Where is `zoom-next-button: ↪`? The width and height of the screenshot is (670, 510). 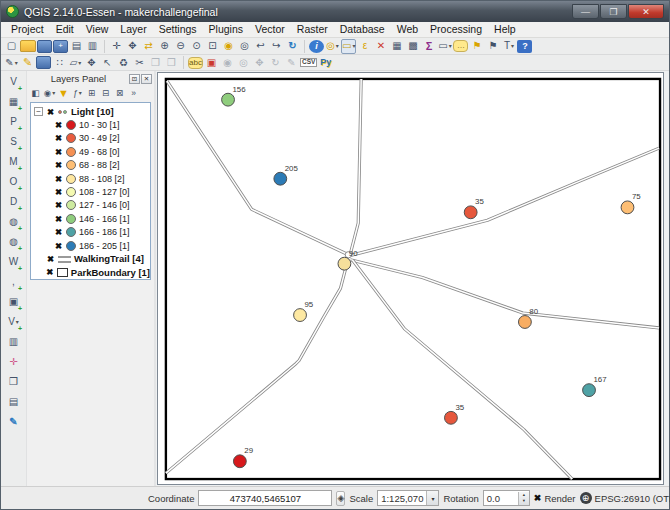 zoom-next-button: ↪ is located at coordinates (276, 46).